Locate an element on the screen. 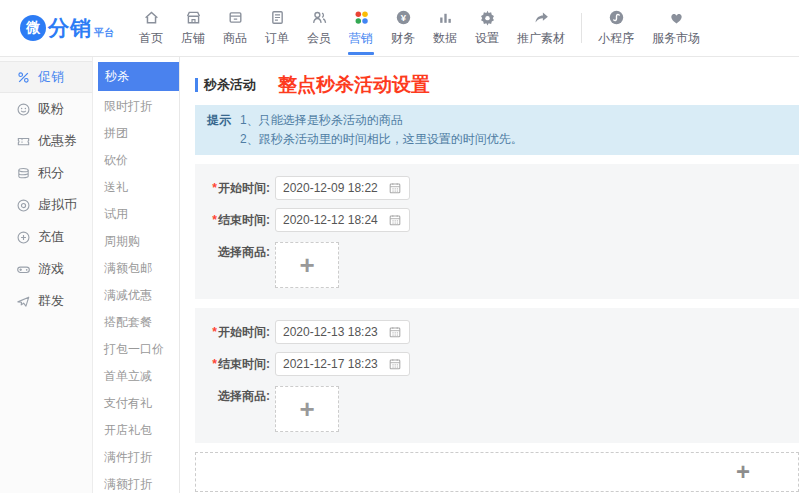  sidebar-item-label: 充值 is located at coordinates (51, 237).